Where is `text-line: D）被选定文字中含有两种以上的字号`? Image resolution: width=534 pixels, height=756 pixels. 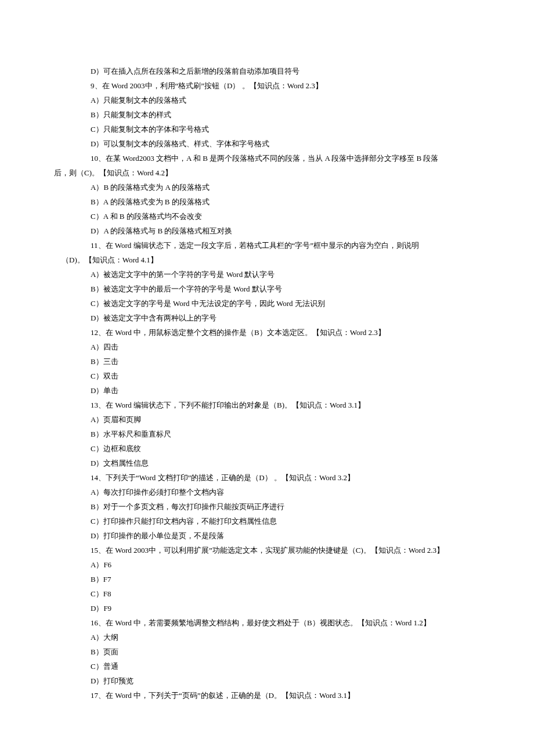 text-line: D）被选定文字中含有两种以上的字号 is located at coordinates (267, 318).